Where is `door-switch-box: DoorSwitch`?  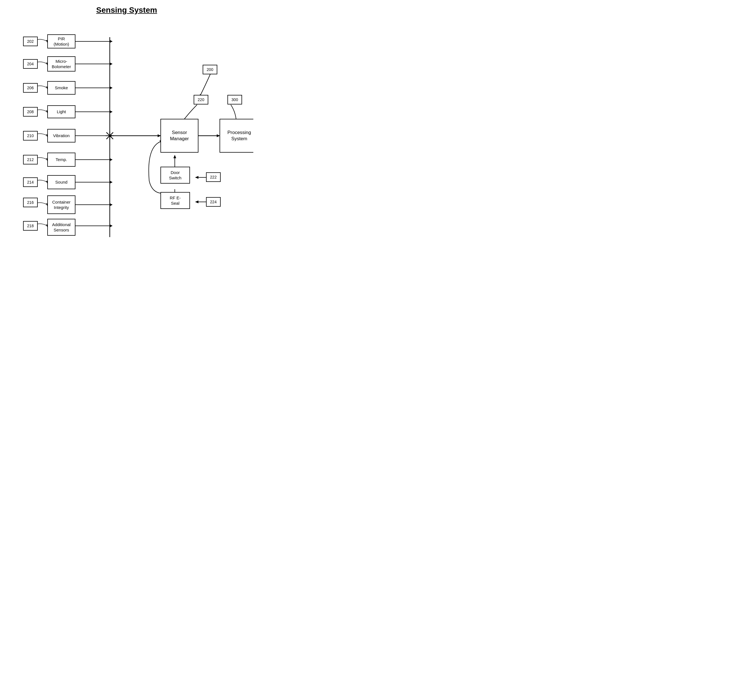 door-switch-box: DoorSwitch is located at coordinates (175, 175).